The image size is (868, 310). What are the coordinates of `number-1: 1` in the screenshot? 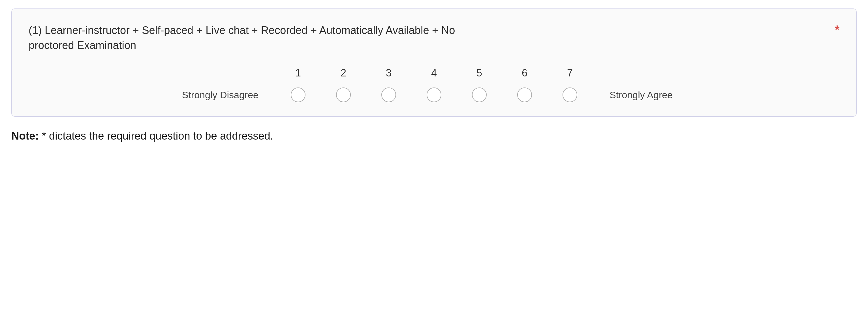 It's located at (298, 73).